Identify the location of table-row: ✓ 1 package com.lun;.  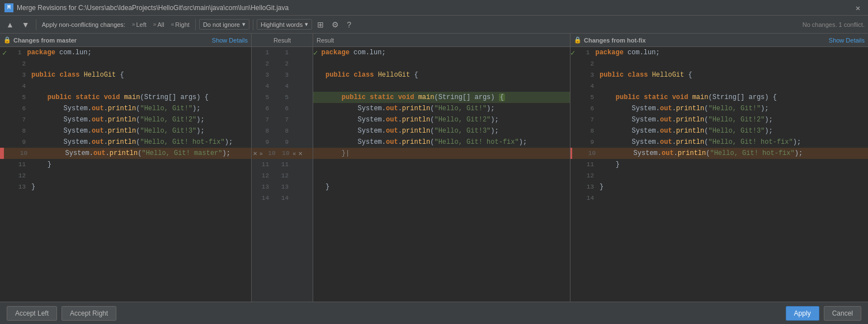
(719, 53).